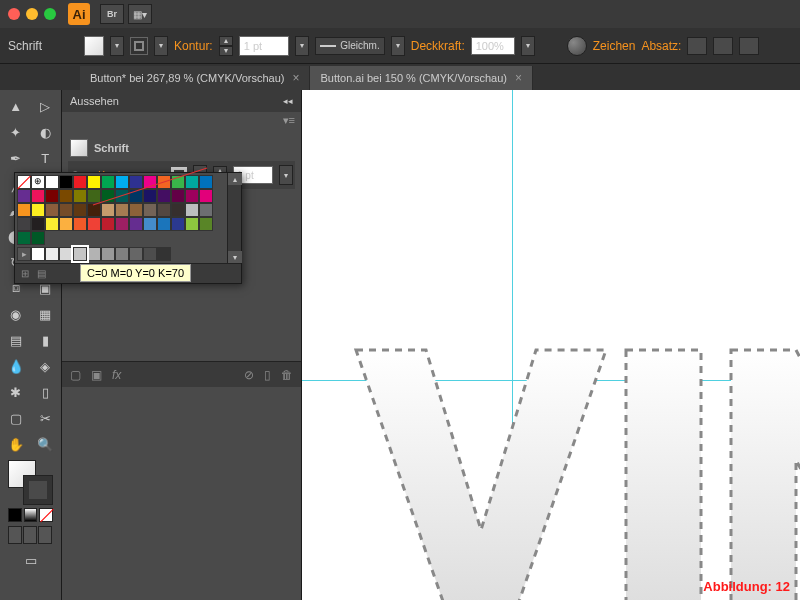 The image size is (800, 600). What do you see at coordinates (46, 340) in the screenshot?
I see `gradient-tool: ▮` at bounding box center [46, 340].